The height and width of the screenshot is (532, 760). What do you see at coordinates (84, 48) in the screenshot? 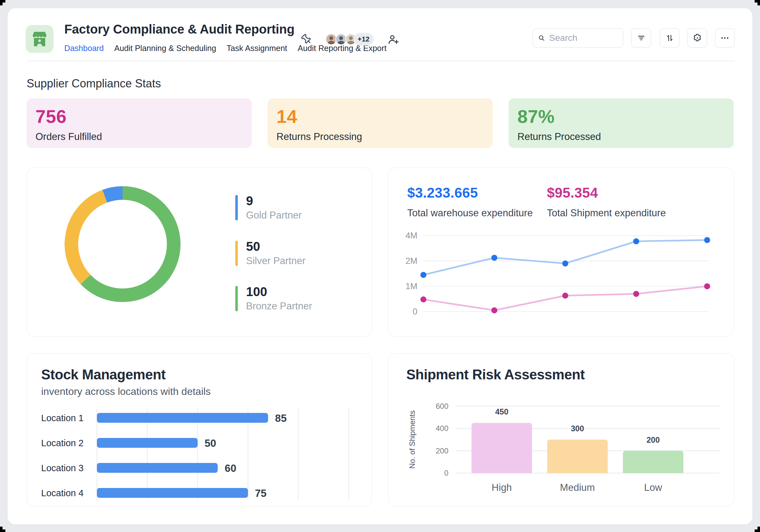
I see `nav-tab-dashboard: Dashboard` at bounding box center [84, 48].